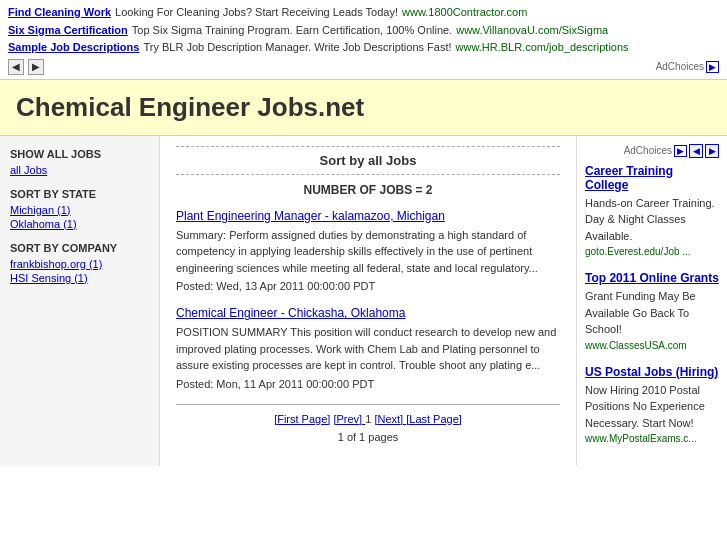 This screenshot has width=727, height=545. What do you see at coordinates (80, 278) in the screenshot?
I see `company-link: HSI Sensing (1)` at bounding box center [80, 278].